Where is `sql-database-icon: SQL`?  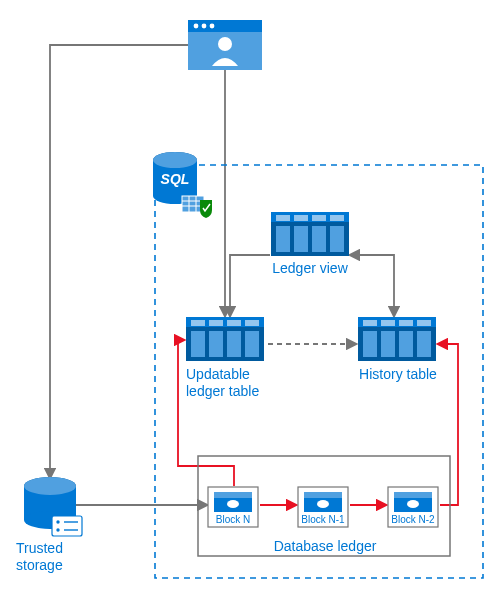
sql-database-icon: SQL is located at coordinates (182, 185).